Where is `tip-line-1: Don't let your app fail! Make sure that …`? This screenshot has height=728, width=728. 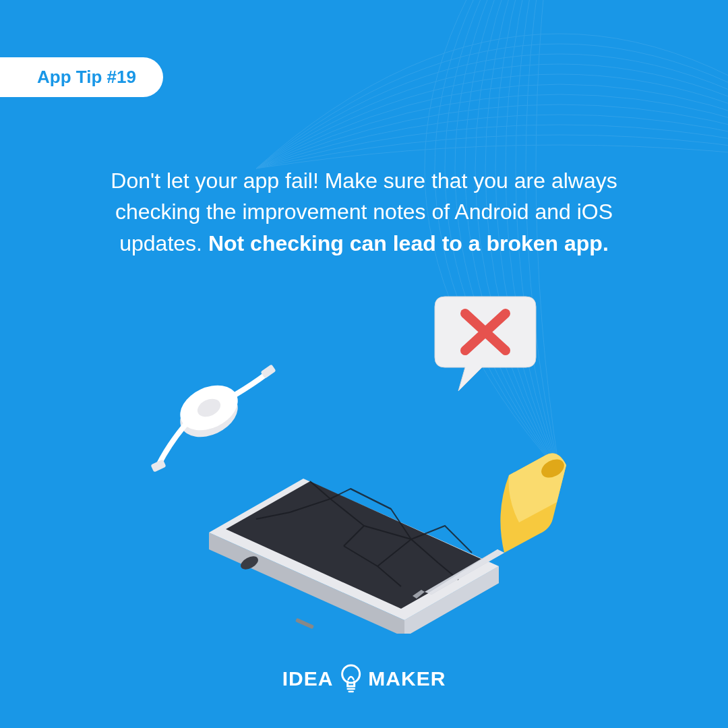
tip-line-1: Don't let your app fail! Make sure that … is located at coordinates (364, 181).